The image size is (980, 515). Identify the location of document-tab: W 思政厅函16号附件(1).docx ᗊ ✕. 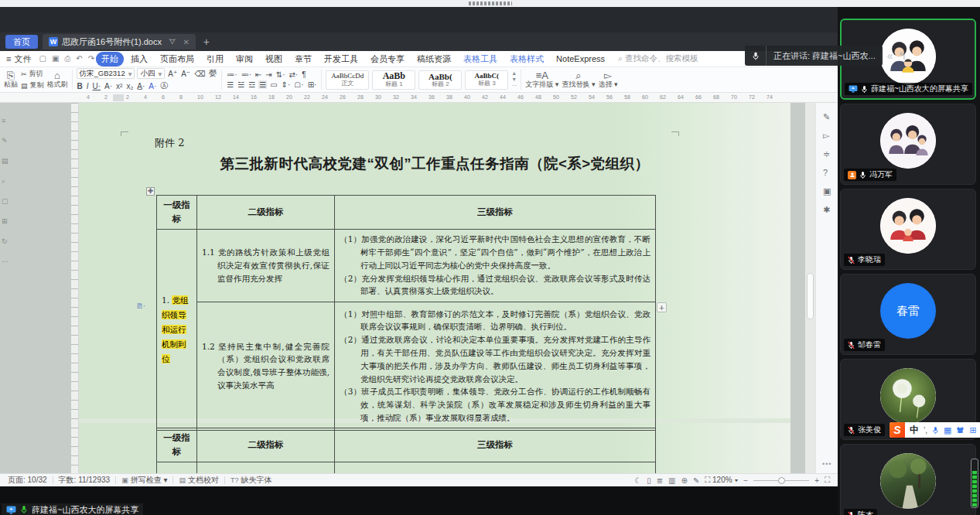
(119, 42).